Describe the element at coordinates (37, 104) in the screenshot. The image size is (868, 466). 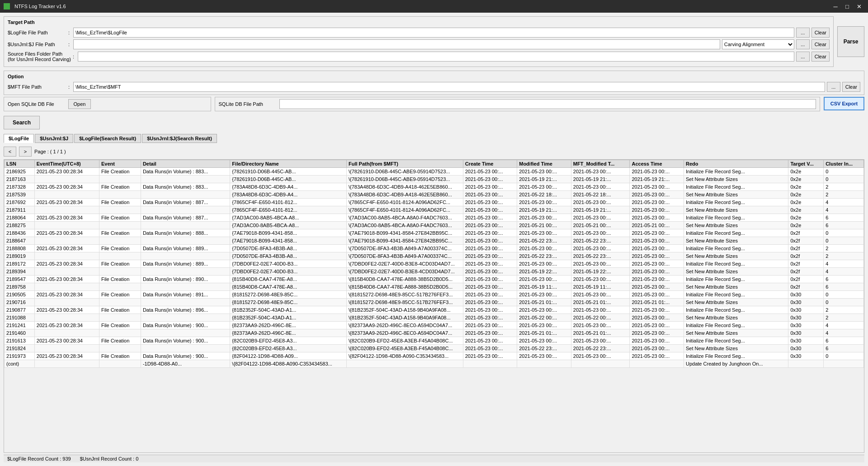
I see `open-sqlite-label: Open SQLite DB File` at that location.